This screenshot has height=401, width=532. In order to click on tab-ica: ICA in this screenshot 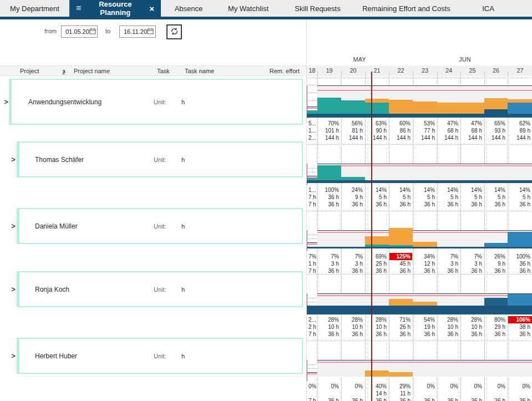, I will do `click(488, 8)`.